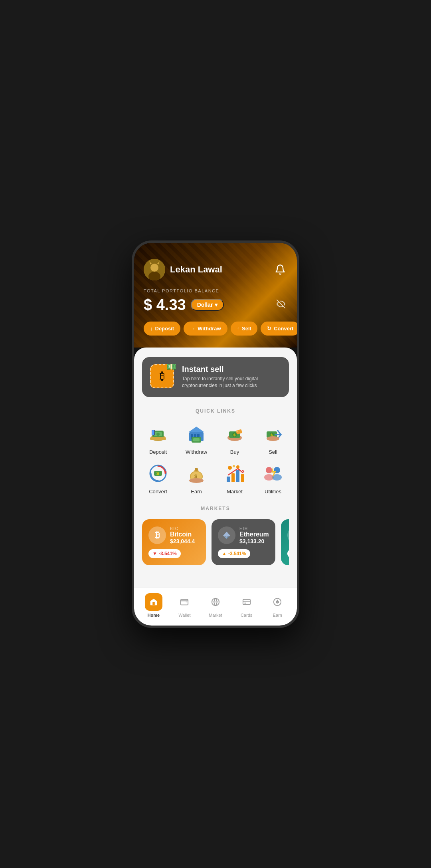  I want to click on balance-amount: $ 4.33 Dollar ▾, so click(184, 305).